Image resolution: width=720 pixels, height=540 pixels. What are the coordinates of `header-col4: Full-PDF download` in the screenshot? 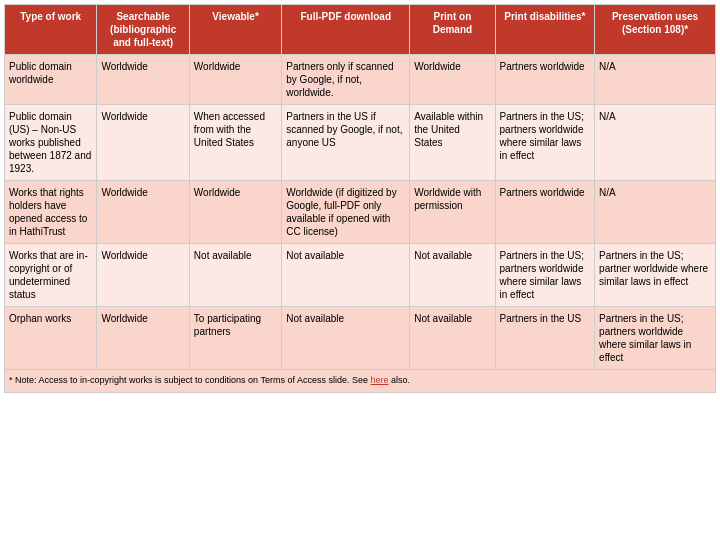 It's located at (346, 30).